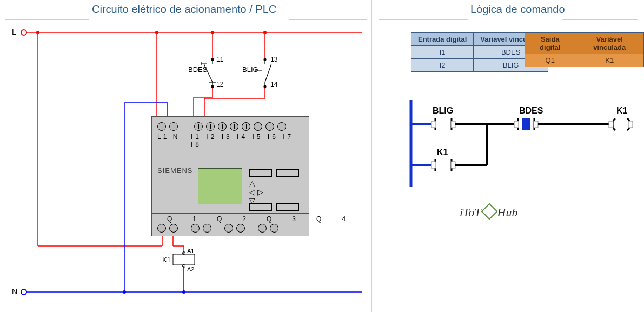 The height and width of the screenshot is (312, 644). I want to click on term: N, so click(176, 137).